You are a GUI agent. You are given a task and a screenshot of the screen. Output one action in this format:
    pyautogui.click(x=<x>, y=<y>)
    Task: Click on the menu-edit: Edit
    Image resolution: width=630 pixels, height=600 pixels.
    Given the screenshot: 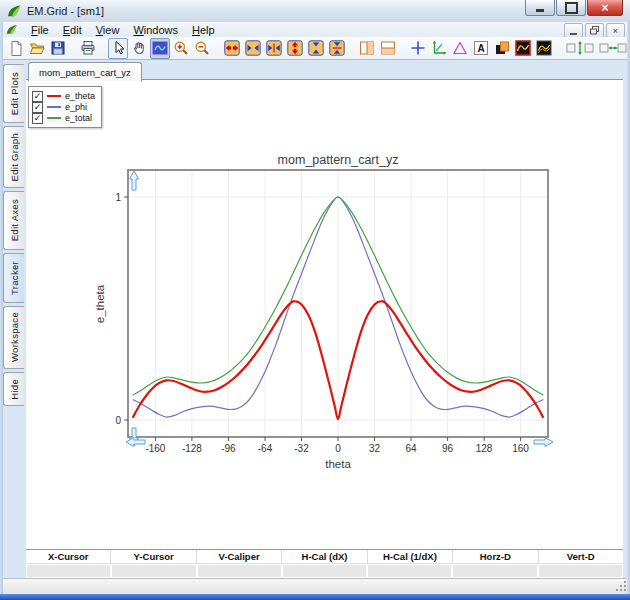 What is the action you would take?
    pyautogui.click(x=72, y=30)
    